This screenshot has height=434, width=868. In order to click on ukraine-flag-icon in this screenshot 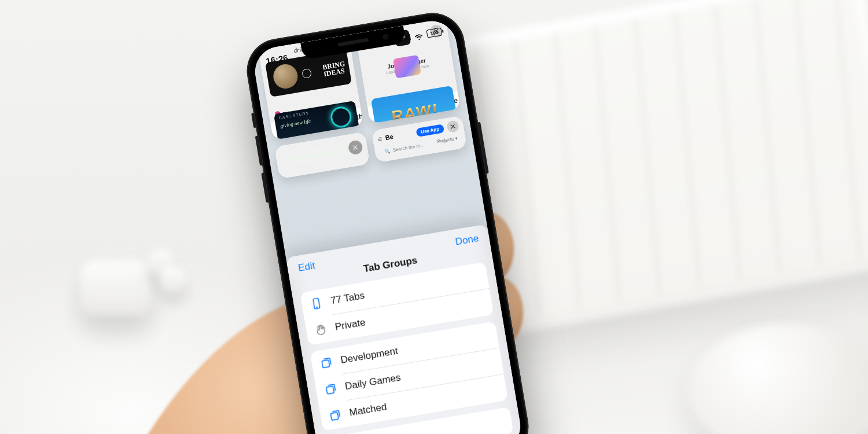, I will do `click(336, 152)`.